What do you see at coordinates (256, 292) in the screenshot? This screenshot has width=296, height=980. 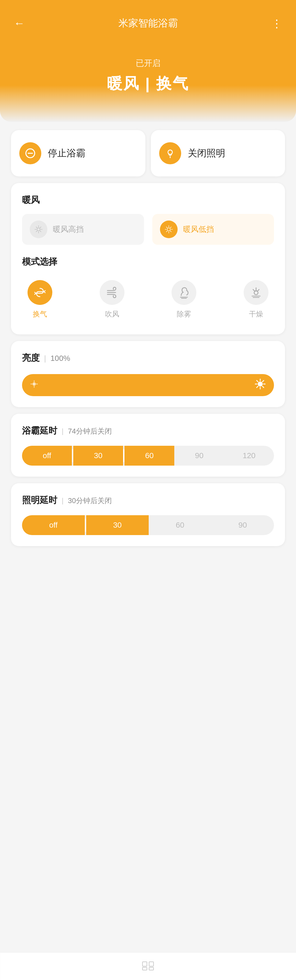 I see `dry-icon` at bounding box center [256, 292].